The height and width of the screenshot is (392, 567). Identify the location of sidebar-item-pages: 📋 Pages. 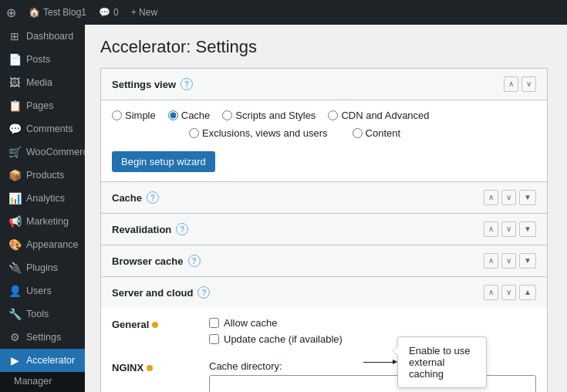
(42, 106).